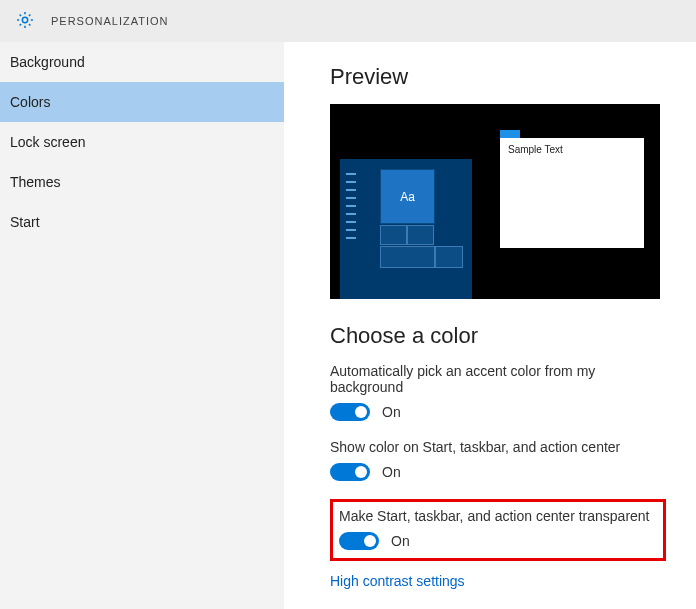 The image size is (696, 609). Describe the element at coordinates (572, 150) in the screenshot. I see `preview-sample-text: Sample Text` at that location.